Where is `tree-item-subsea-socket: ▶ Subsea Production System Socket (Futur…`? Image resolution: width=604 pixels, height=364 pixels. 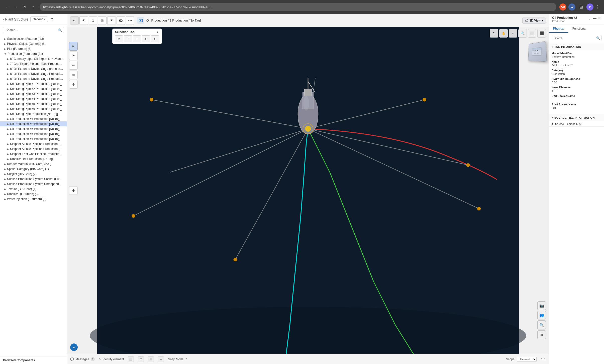
tree-item-subsea-socket: ▶ Subsea Production System Socket (Futur… is located at coordinates (34, 179).